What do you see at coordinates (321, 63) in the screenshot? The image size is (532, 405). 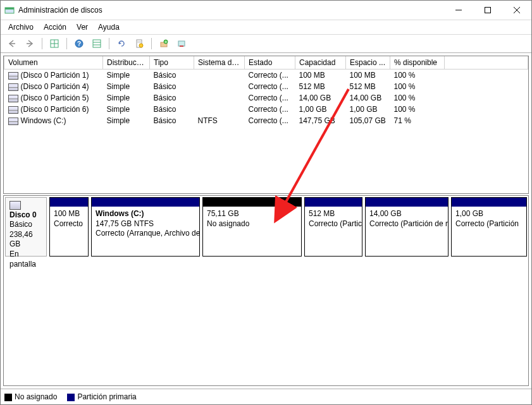 I see `column-header: Capacidad` at bounding box center [321, 63].